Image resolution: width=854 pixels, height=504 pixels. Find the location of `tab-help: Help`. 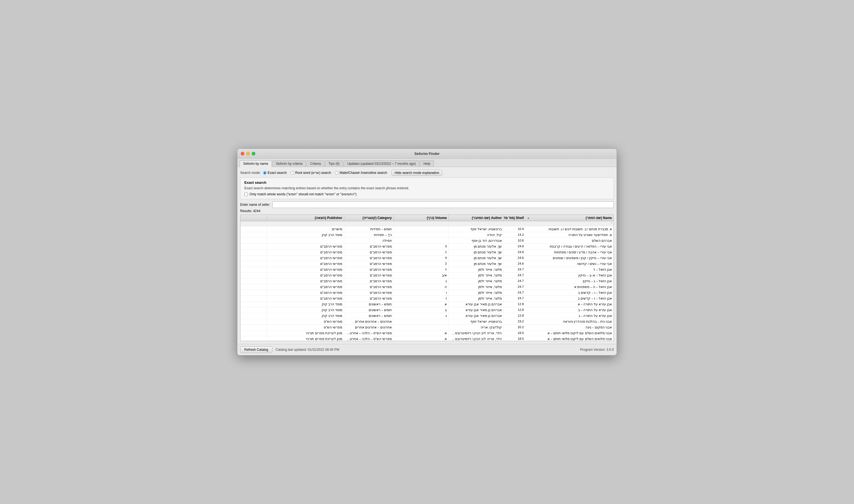

tab-help: Help is located at coordinates (427, 164).